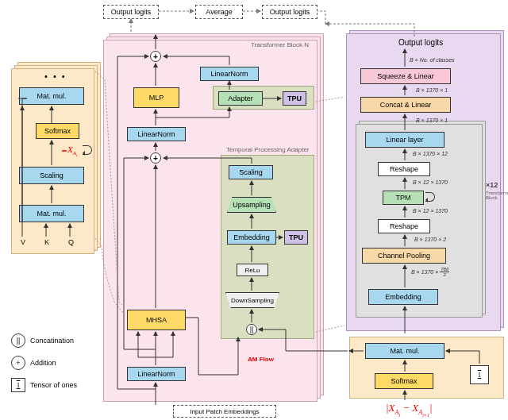 Image resolution: width=508 pixels, height=420 pixels. I want to click on tpm-loop-icon, so click(430, 197).